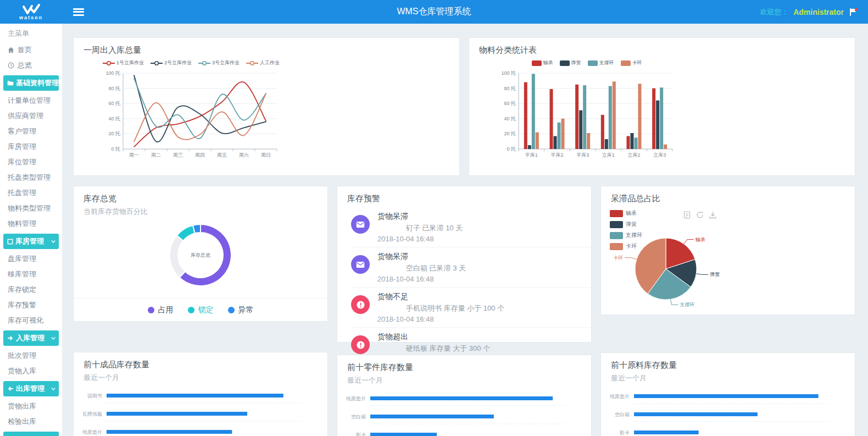  Describe the element at coordinates (31, 356) in the screenshot. I see `sidebar-item: 批次管理` at that location.